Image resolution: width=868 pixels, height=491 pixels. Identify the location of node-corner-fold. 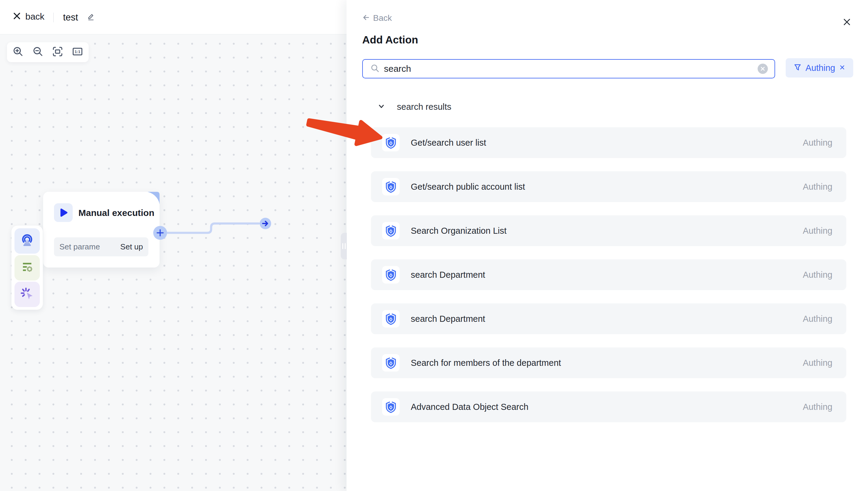
(152, 199).